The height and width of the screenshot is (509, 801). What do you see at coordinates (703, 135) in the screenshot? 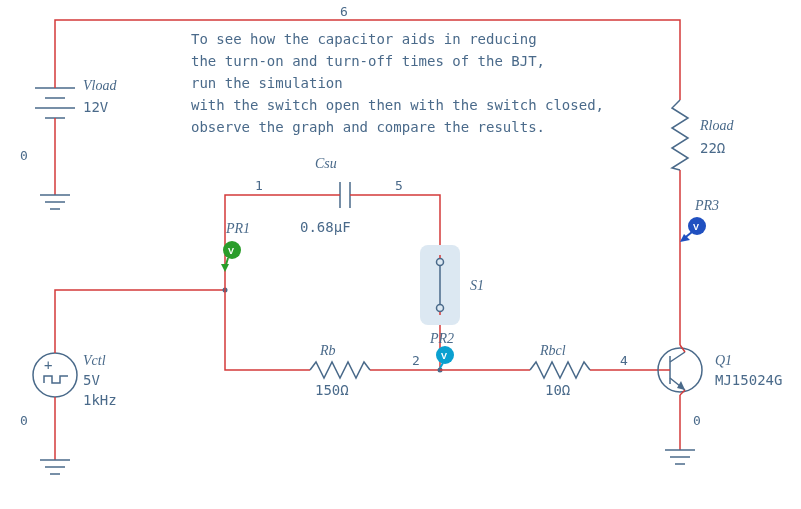
I see `rload-resistor: Rload 22Ω` at bounding box center [703, 135].